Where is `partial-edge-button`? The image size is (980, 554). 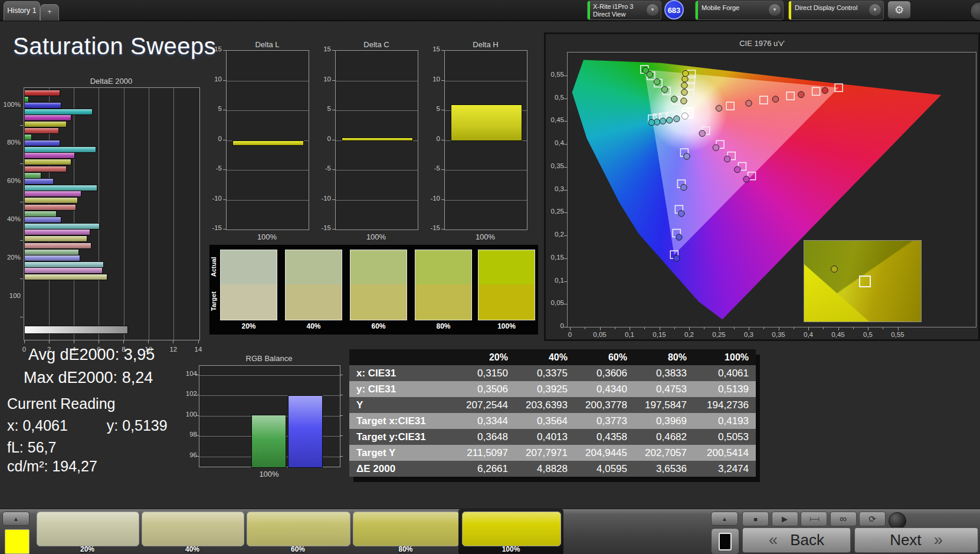 partial-edge-button is located at coordinates (975, 11).